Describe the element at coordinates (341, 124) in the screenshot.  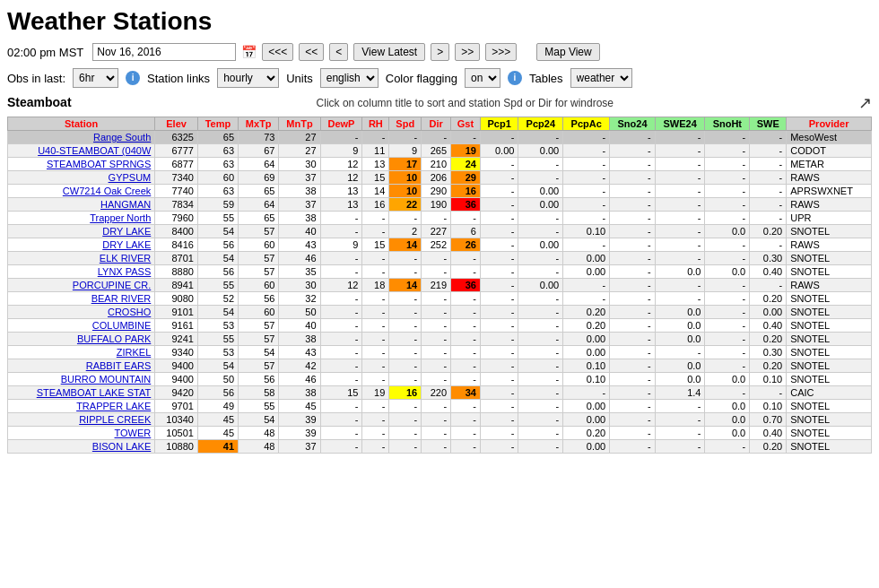
I see `col-dewp: DewP` at that location.